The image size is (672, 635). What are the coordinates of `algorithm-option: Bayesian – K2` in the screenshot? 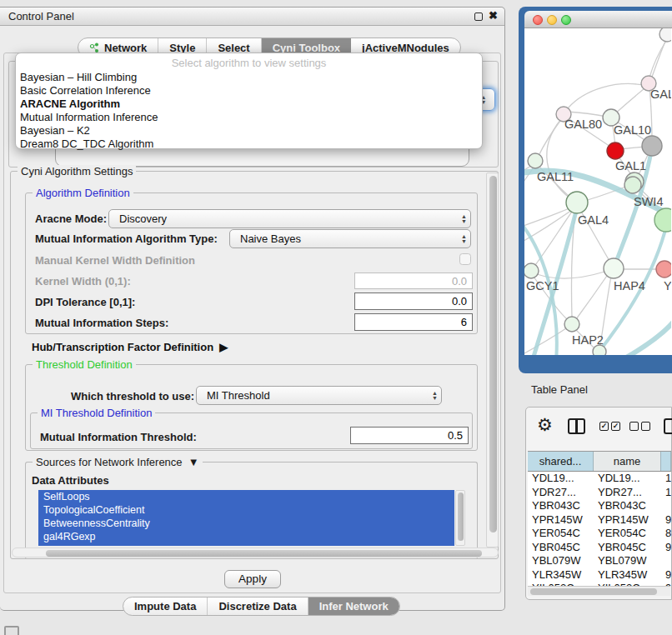 It's located at (248, 131).